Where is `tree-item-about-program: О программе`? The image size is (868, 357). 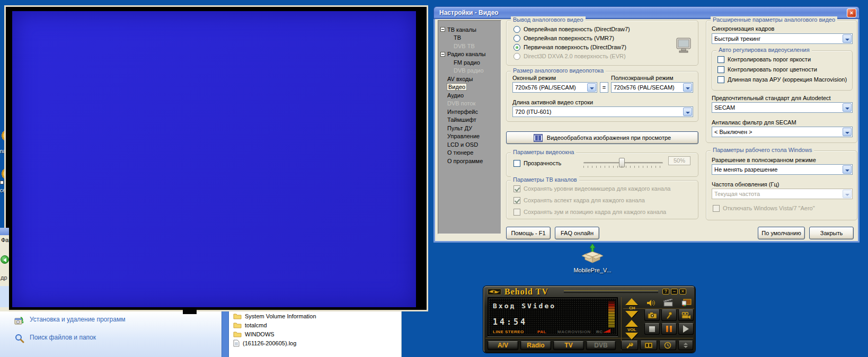
tree-item-about-program: О программе is located at coordinates (470, 161).